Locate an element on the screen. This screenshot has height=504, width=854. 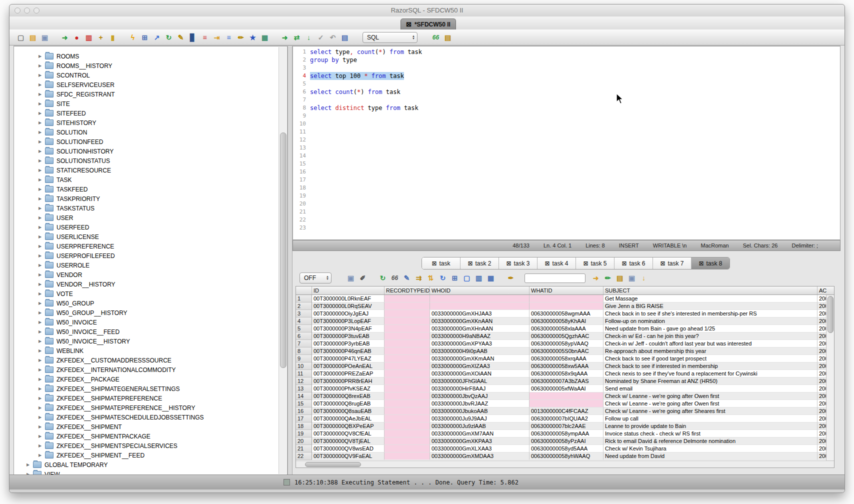
disconnect-icon: ● is located at coordinates (77, 38).